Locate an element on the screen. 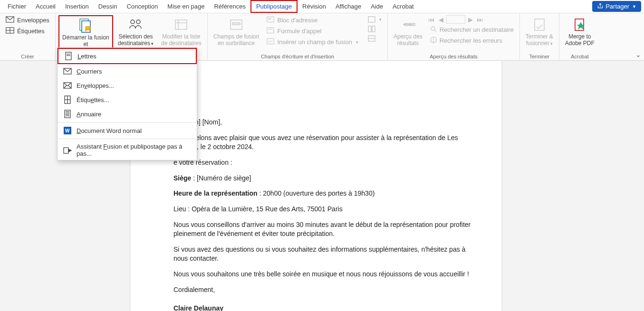  group-label-apercu: Aperçu des résultats is located at coordinates (453, 56).